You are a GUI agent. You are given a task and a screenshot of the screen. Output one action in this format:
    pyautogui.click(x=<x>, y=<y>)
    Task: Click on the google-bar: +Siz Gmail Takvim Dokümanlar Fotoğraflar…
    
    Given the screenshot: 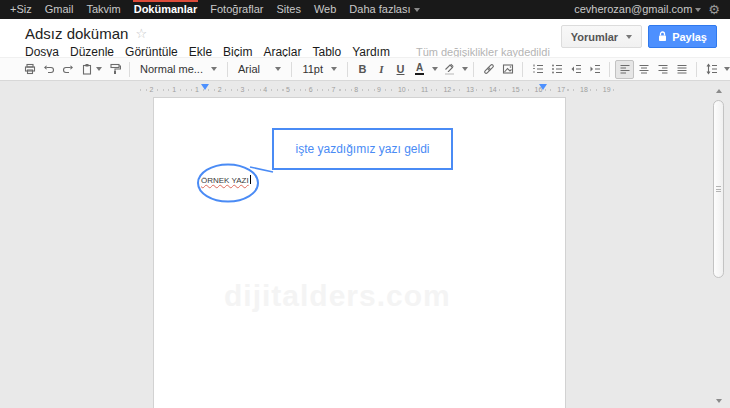 What is the action you would take?
    pyautogui.click(x=365, y=10)
    